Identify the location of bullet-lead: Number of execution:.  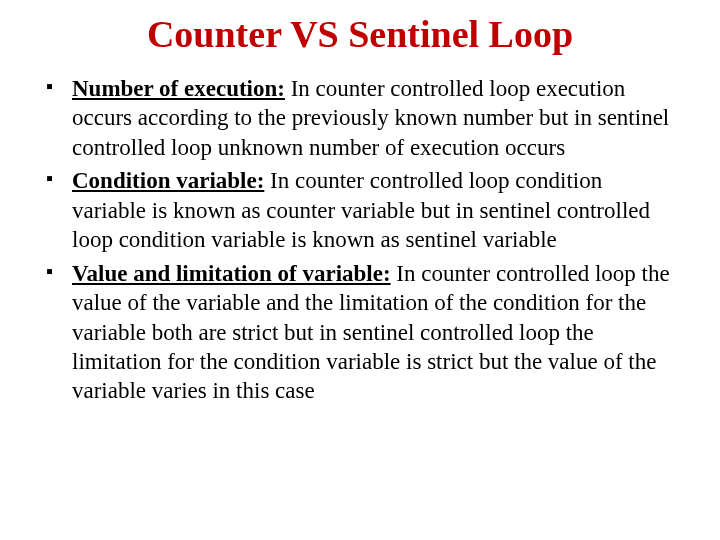
(178, 88).